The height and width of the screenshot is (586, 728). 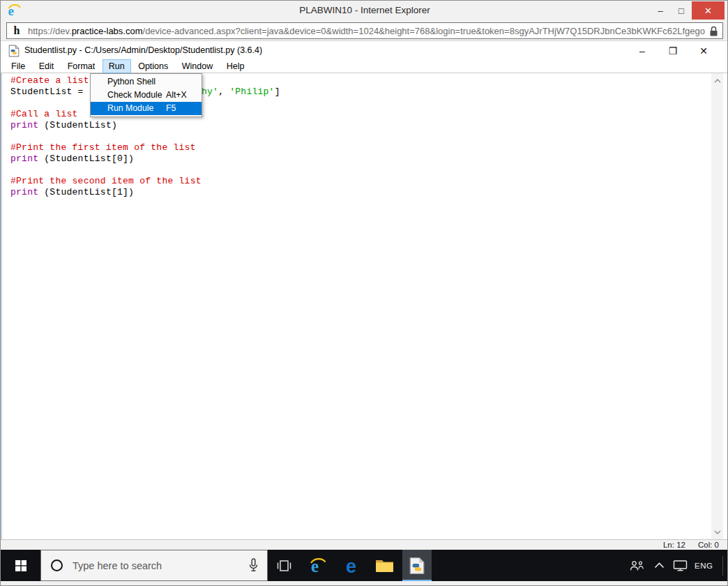 What do you see at coordinates (236, 66) in the screenshot?
I see `menu-help: Help` at bounding box center [236, 66].